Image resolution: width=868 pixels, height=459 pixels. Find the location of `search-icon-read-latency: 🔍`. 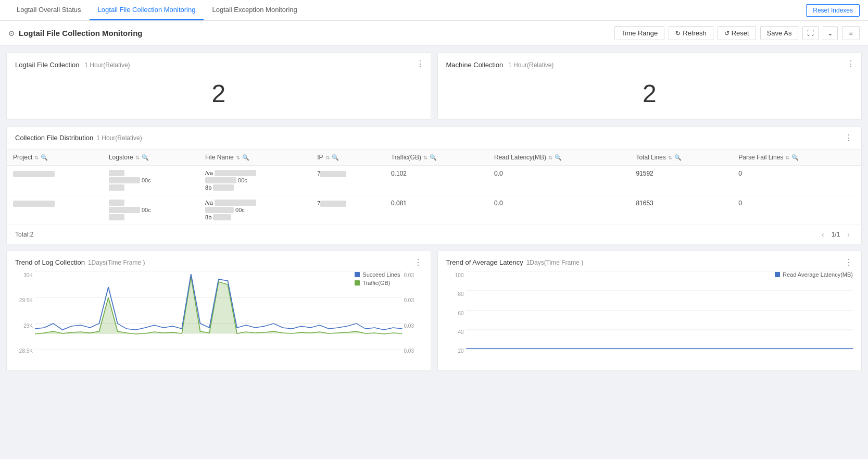

search-icon-read-latency: 🔍 is located at coordinates (558, 157).